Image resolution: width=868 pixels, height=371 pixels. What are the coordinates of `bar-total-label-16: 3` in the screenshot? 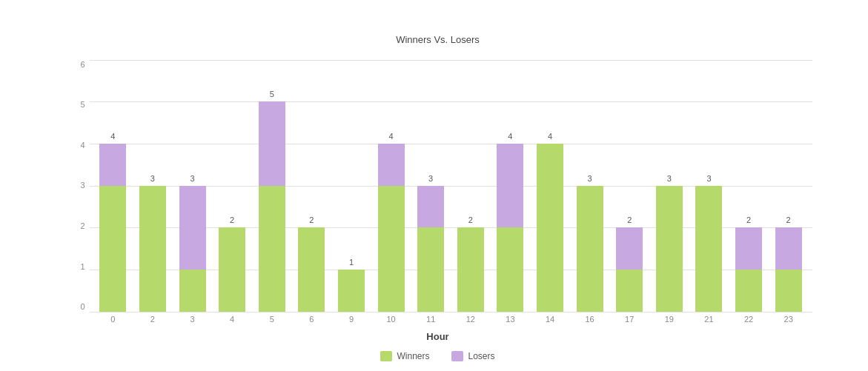 It's located at (590, 179).